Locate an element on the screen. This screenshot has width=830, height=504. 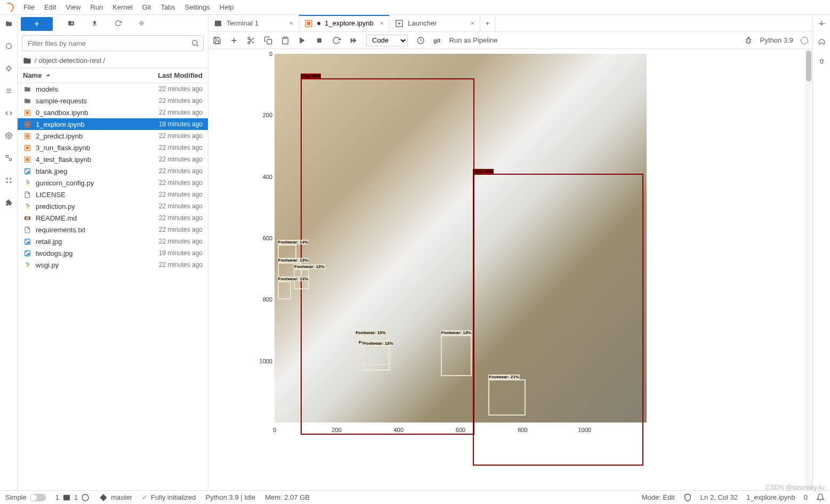
file-name: retail.jpg is located at coordinates (97, 242).